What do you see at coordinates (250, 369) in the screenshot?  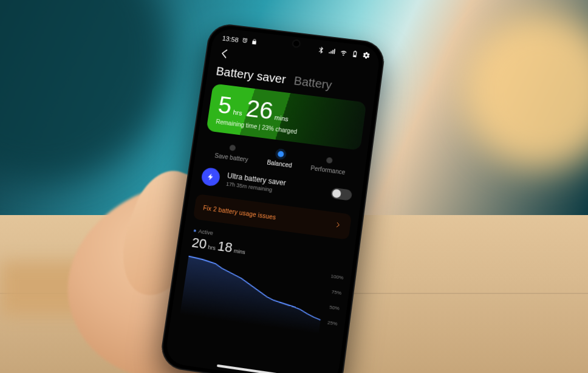 I see `nav-pill` at bounding box center [250, 369].